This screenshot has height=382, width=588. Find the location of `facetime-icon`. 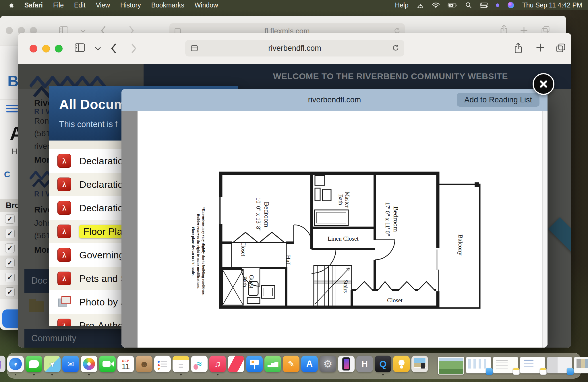

facetime-icon is located at coordinates (107, 364).